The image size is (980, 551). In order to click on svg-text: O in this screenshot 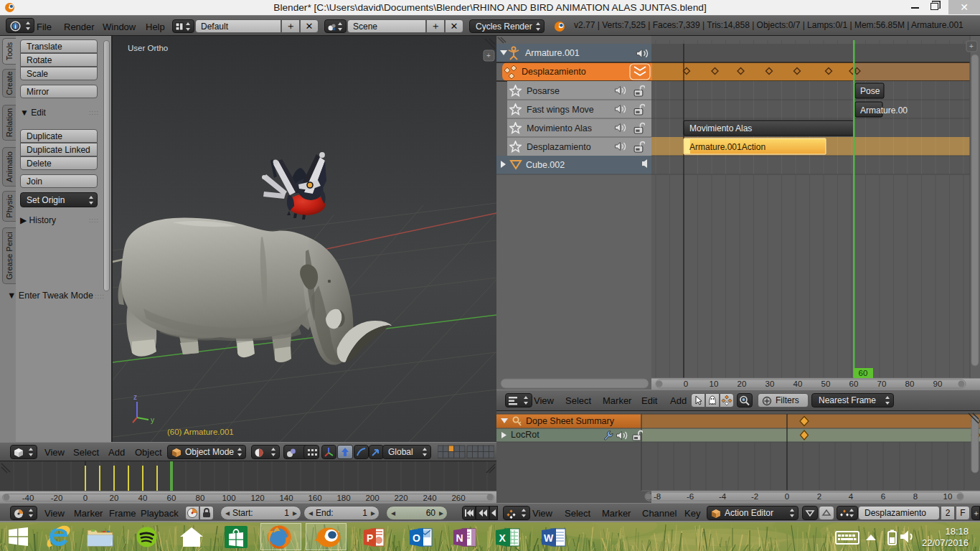, I will do `click(416, 538)`.